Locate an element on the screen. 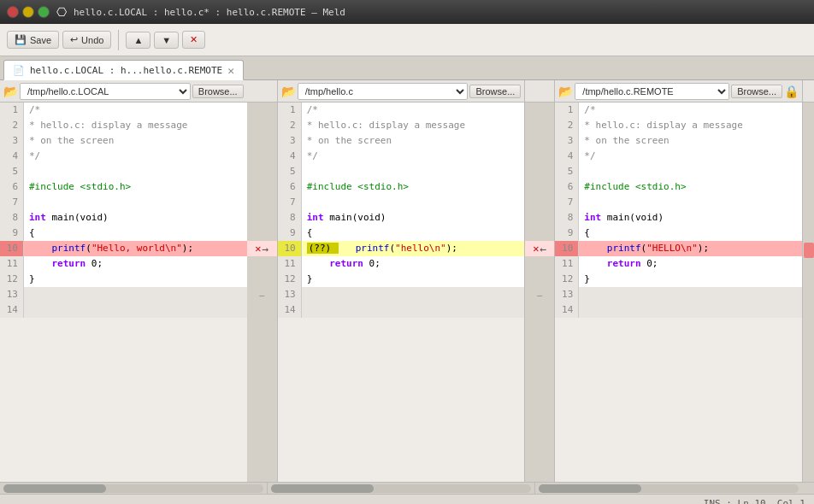 The height and width of the screenshot is (504, 814). right-h-scrollbar is located at coordinates (669, 489).